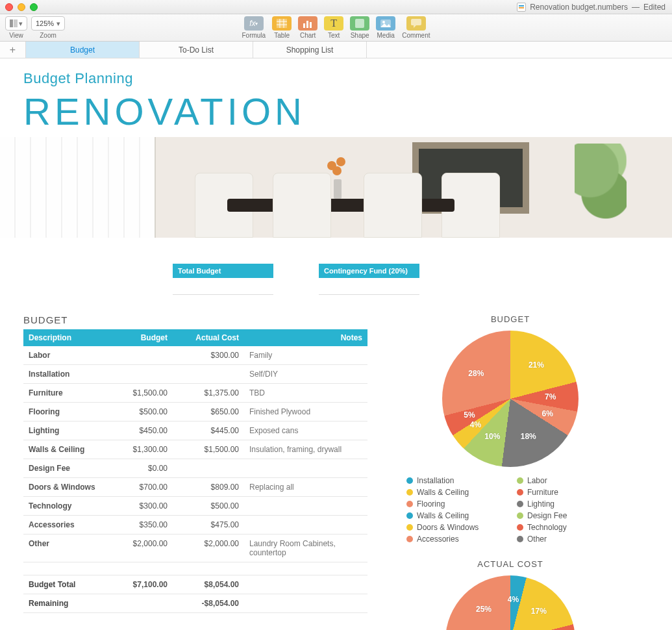  Describe the element at coordinates (140, 525) in the screenshot. I see `cell-budget: $350.00` at that location.